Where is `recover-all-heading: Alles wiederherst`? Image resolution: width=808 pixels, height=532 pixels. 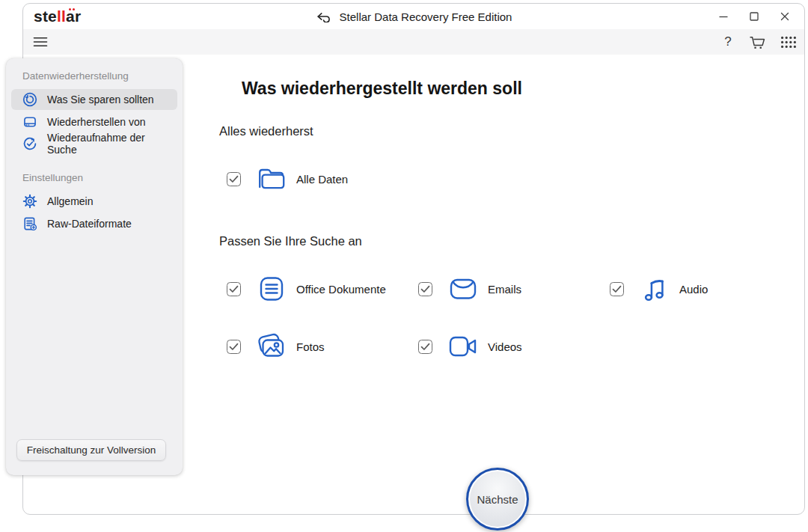 recover-all-heading: Alles wiederherst is located at coordinates (266, 132).